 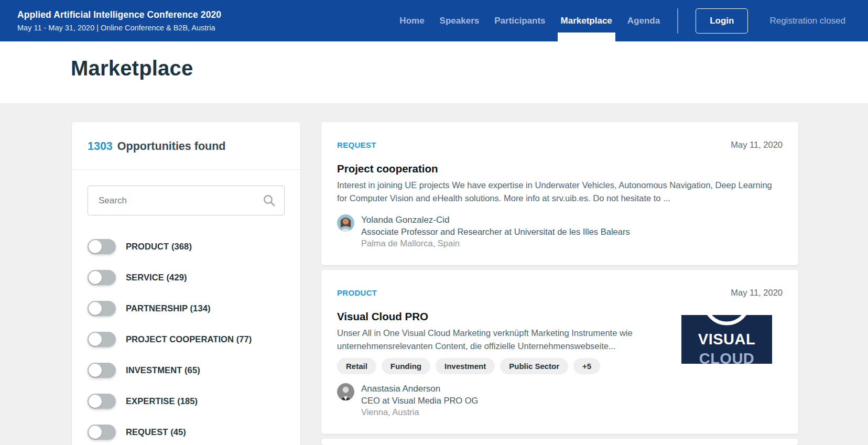 What do you see at coordinates (726, 357) in the screenshot?
I see `logo-text-cloud: CLOUD` at bounding box center [726, 357].